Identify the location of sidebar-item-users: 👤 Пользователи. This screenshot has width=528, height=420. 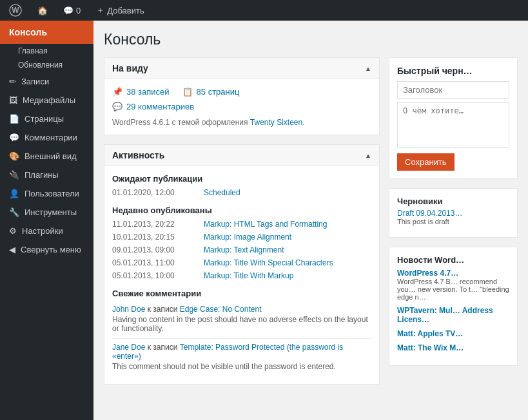
(46, 193).